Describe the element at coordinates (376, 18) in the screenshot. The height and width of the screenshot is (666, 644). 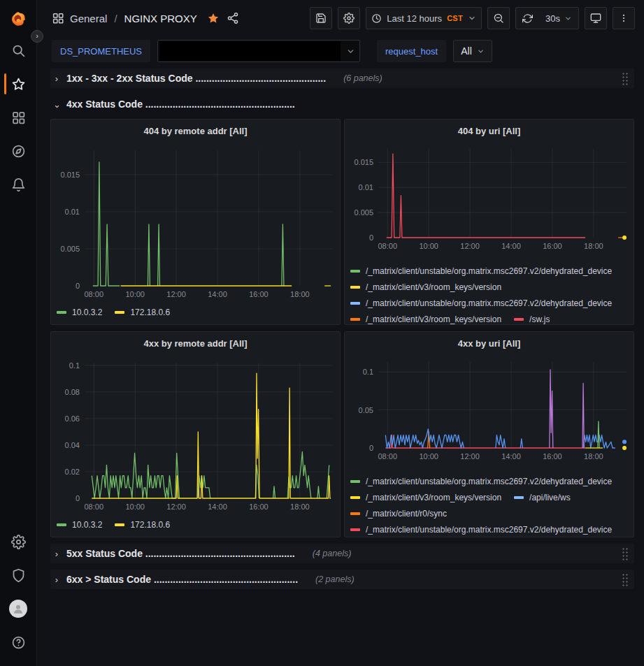
I see `clock-icon` at that location.